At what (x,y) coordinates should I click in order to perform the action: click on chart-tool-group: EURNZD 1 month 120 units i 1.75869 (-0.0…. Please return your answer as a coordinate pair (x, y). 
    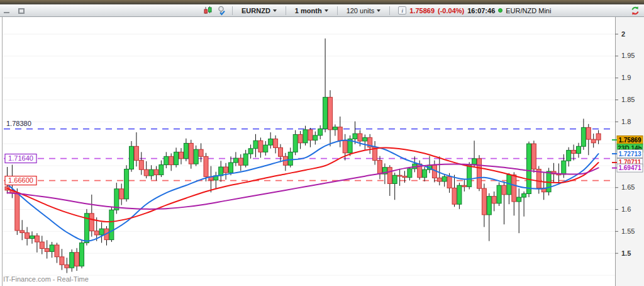
    Looking at the image, I should click on (377, 10).